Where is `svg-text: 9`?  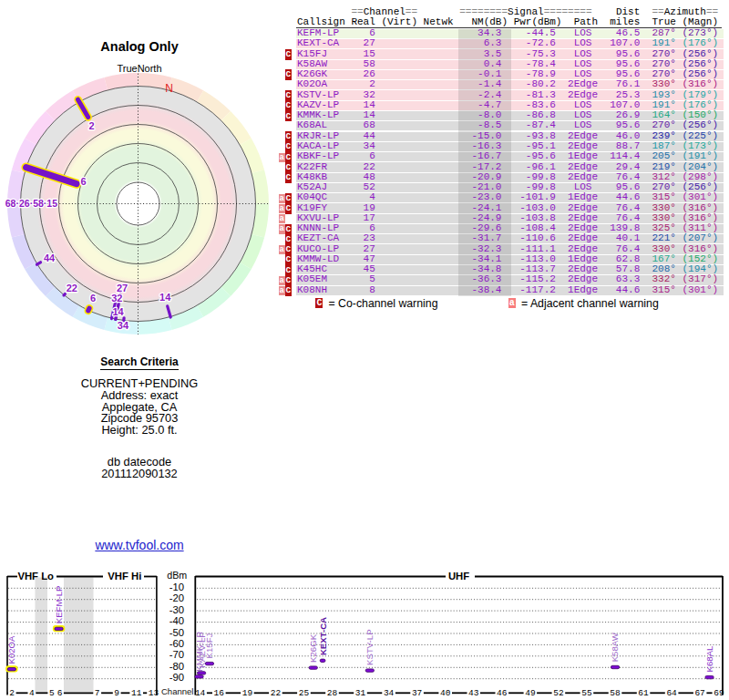 svg-text: 9 is located at coordinates (117, 693).